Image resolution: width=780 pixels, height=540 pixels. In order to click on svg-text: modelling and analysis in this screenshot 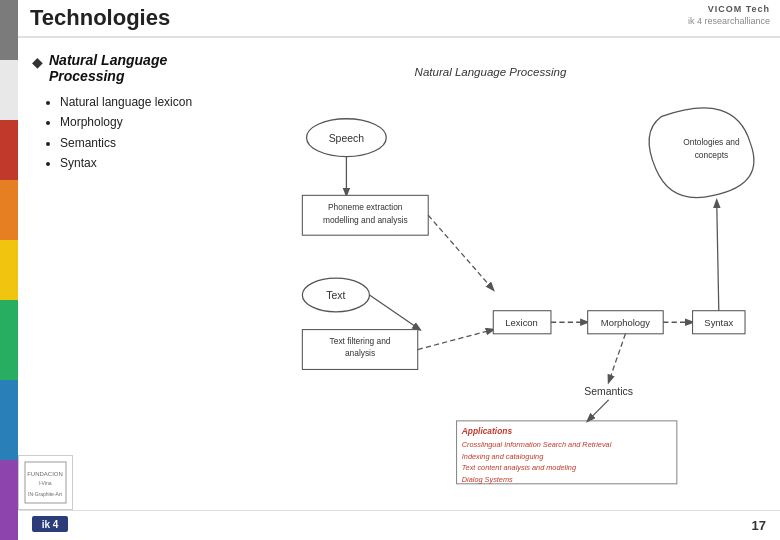, I will do `click(366, 220)`.